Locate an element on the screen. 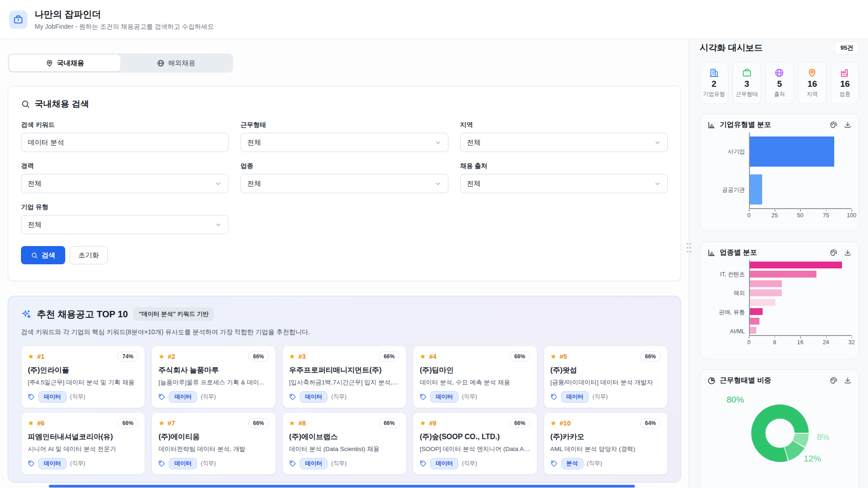  recommendation-card-3: ★#366%우주프로퍼티매니지먼트(주)[입사축하금1백,7시간근무] 입지 분… is located at coordinates (344, 377).